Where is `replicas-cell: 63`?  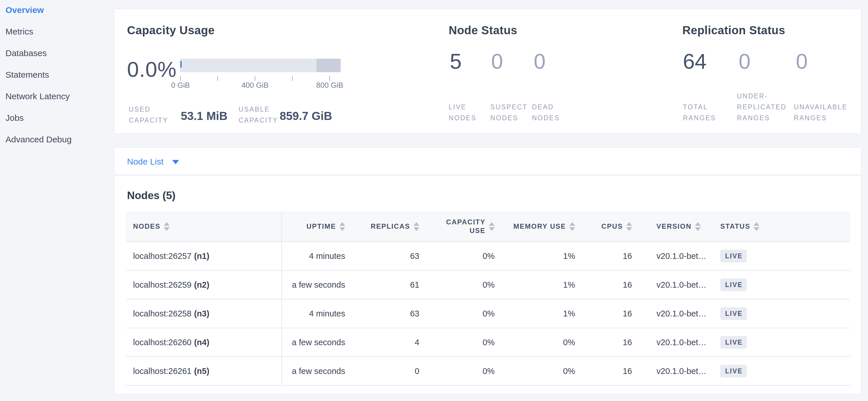
replicas-cell: 63 is located at coordinates (389, 314).